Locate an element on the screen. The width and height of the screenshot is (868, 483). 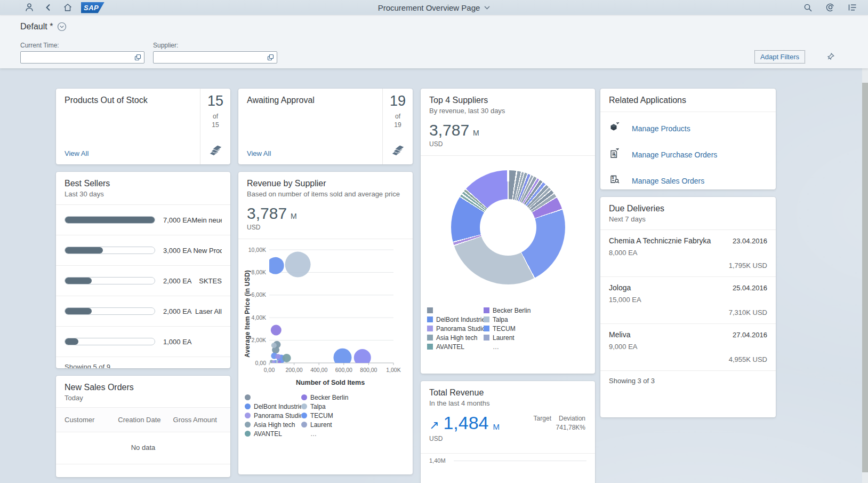
total-revenue-chart: 1,40M is located at coordinates (508, 464).